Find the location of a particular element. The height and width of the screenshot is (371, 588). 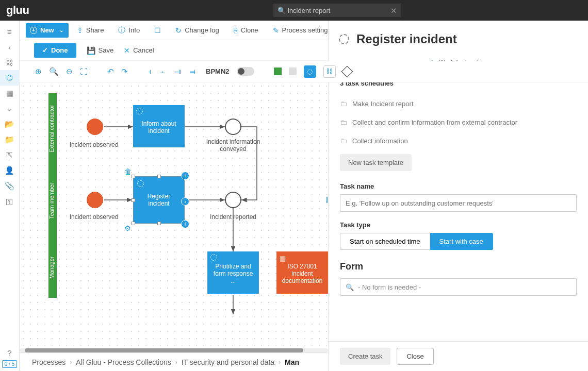

rail-counter: 0 / 5 is located at coordinates (9, 364).